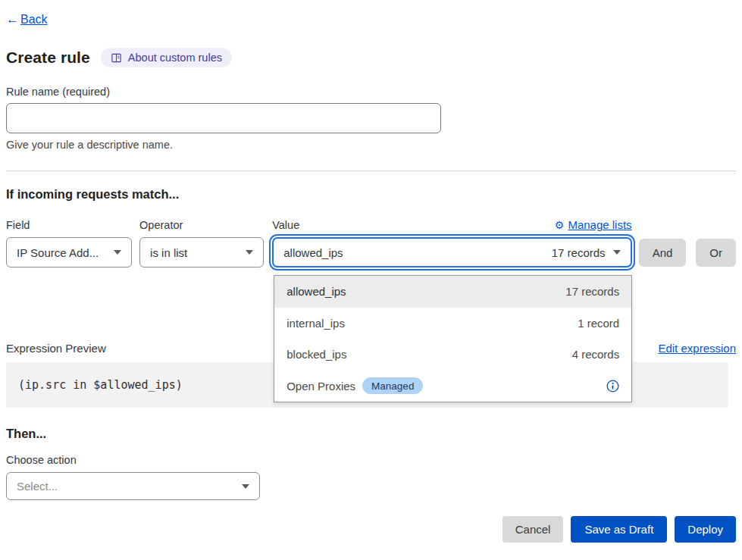 The width and height of the screenshot is (742, 560). Describe the element at coordinates (317, 355) in the screenshot. I see `list-item-name: blocked_ips` at that location.